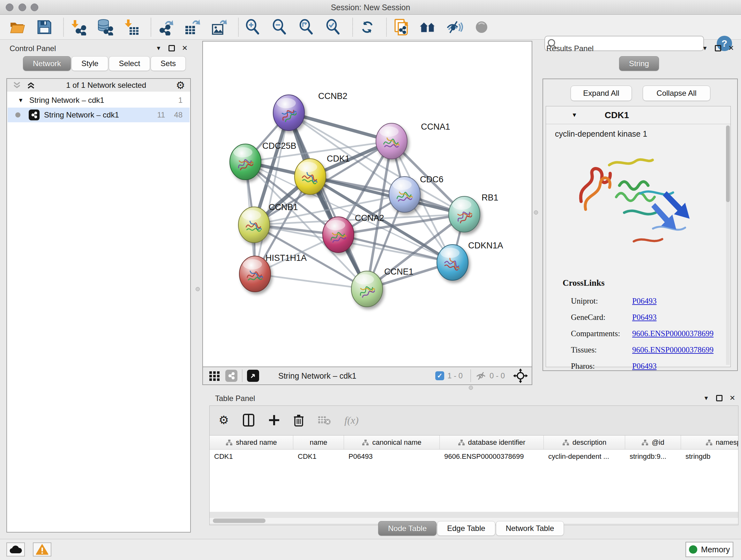 The width and height of the screenshot is (741, 560). I want to click on zoom-in-icon, so click(253, 27).